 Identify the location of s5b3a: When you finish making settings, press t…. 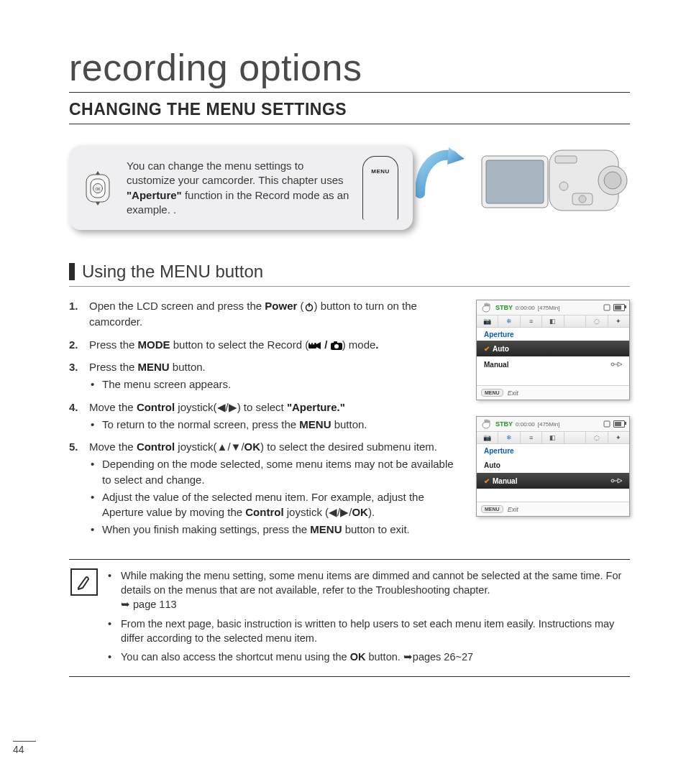
(206, 529).